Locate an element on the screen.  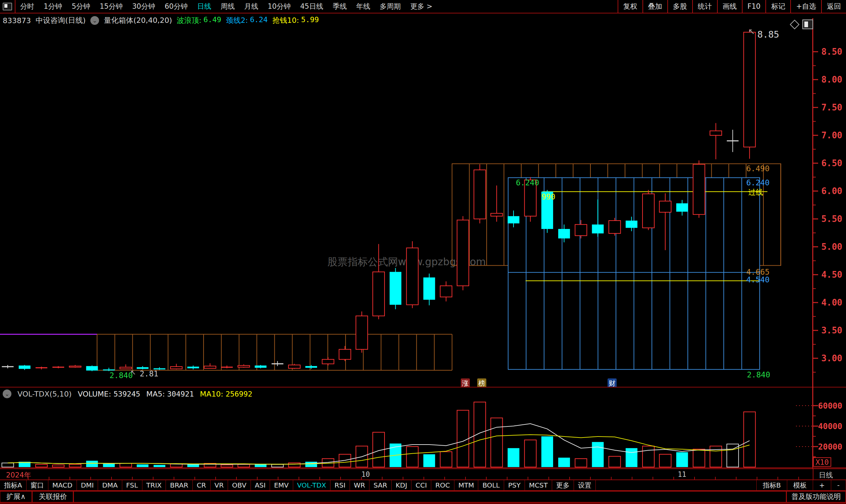
price-axis: 8.508.007.507.006.506.005.505.004.504.00… is located at coordinates (827, 202).